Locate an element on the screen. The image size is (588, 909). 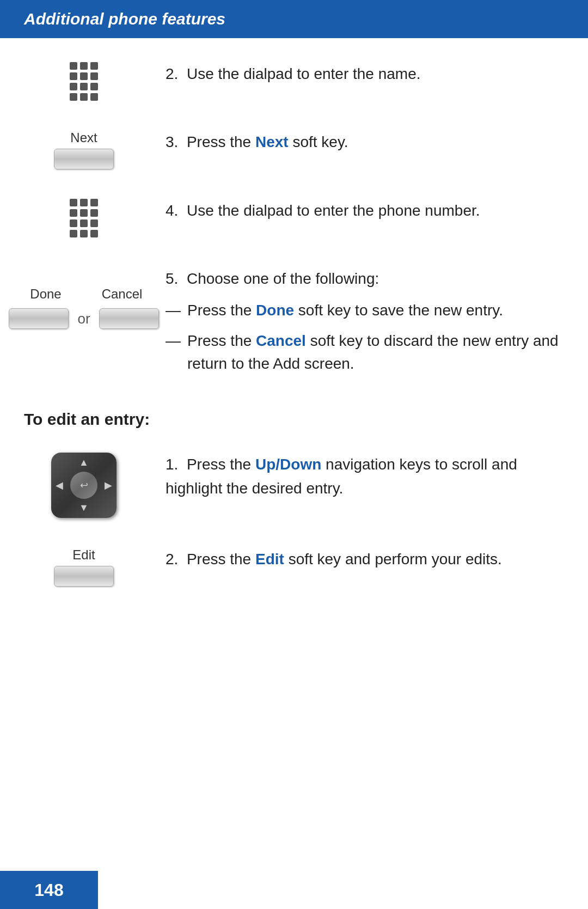
dpad-right-arrow: ▶ is located at coordinates (108, 485).